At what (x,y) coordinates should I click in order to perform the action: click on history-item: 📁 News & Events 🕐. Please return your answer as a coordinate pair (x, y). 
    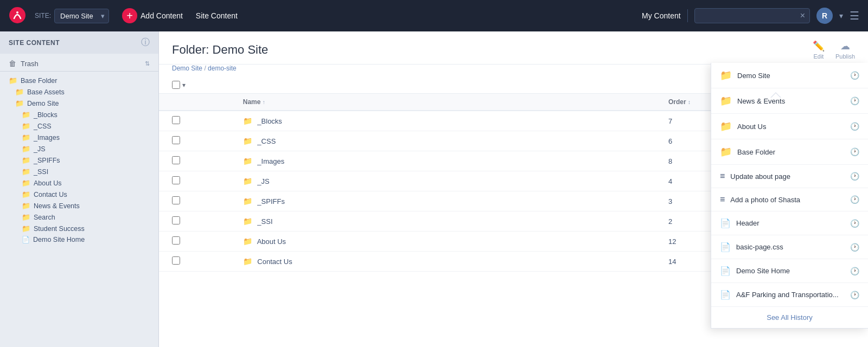
    Looking at the image, I should click on (790, 101).